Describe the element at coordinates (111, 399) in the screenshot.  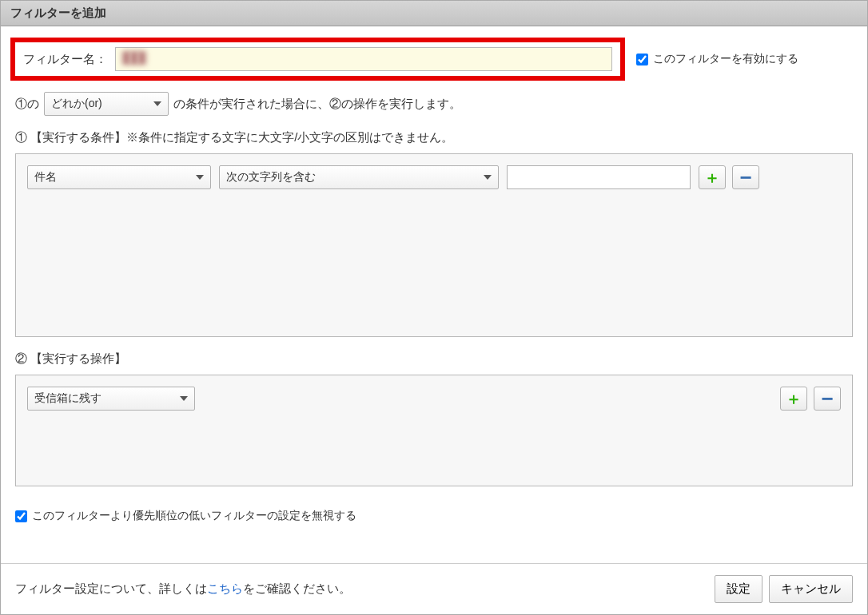
I see `action-select: 受信箱に残す` at that location.